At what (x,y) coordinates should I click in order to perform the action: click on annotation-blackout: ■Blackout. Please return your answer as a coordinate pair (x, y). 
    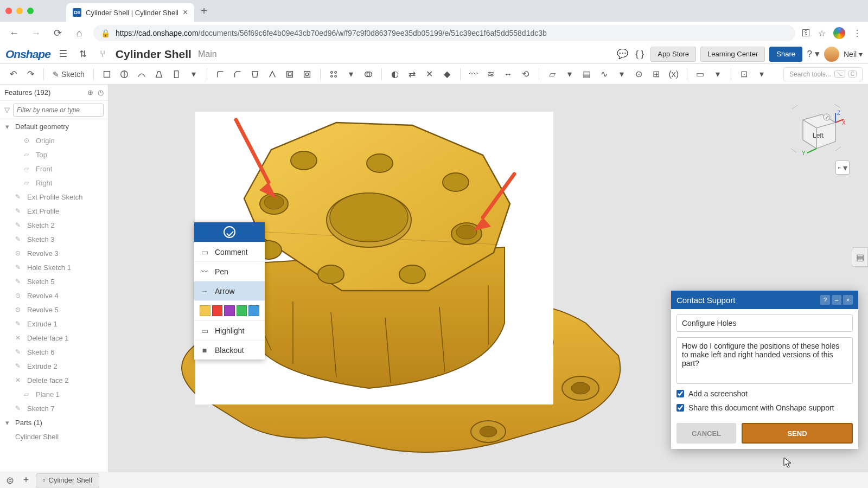
    Looking at the image, I should click on (229, 350).